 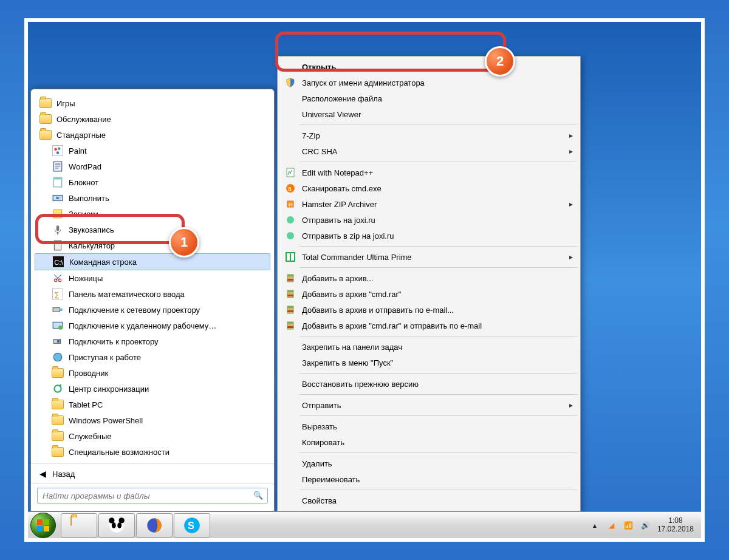 I want to click on app-snipping-tool: Ножницы, so click(x=152, y=278).